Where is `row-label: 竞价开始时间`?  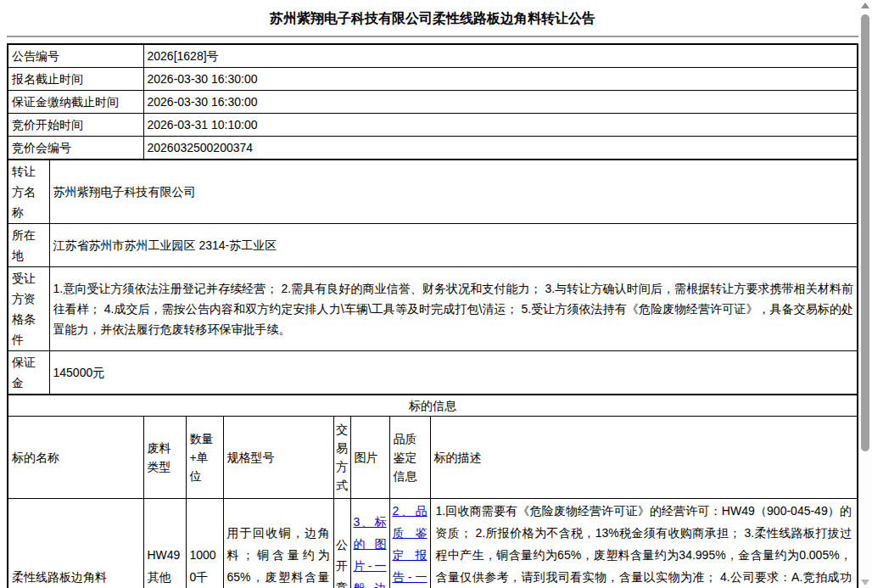
row-label: 竞价开始时间 is located at coordinates (75, 126).